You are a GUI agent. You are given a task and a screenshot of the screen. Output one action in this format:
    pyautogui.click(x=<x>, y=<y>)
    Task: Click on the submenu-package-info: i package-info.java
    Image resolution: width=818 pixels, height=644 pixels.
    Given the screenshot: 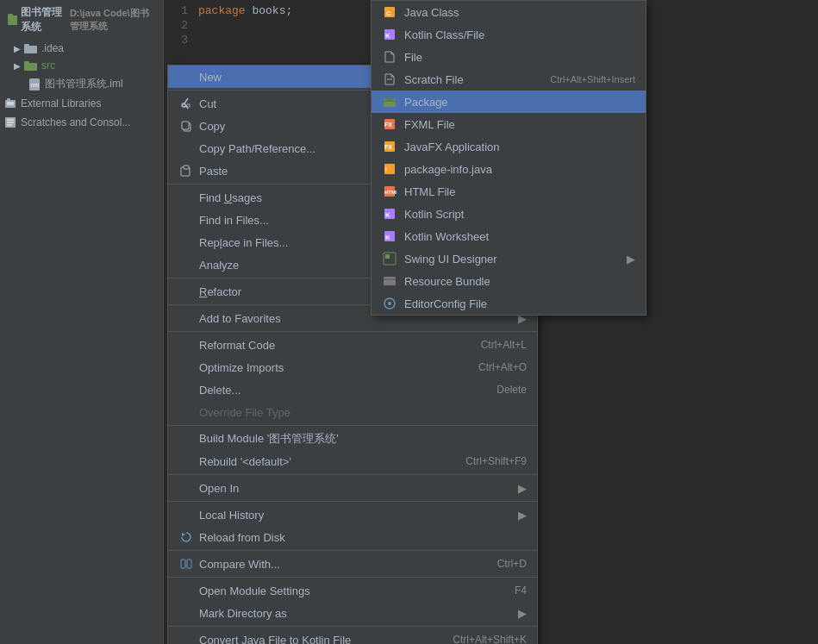 What is the action you would take?
    pyautogui.click(x=509, y=169)
    